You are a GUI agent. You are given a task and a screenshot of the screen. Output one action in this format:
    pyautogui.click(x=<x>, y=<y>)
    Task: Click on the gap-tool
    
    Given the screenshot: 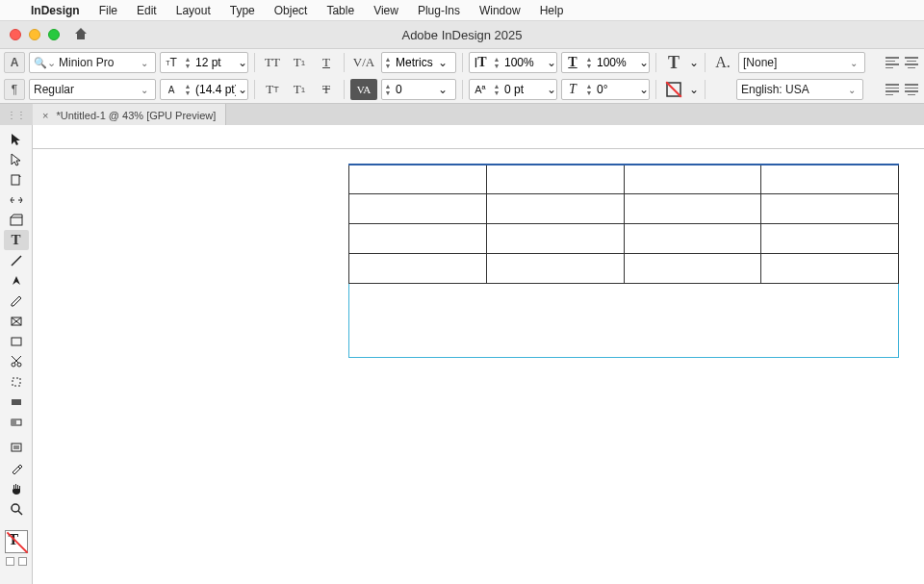 What is the action you would take?
    pyautogui.click(x=16, y=200)
    